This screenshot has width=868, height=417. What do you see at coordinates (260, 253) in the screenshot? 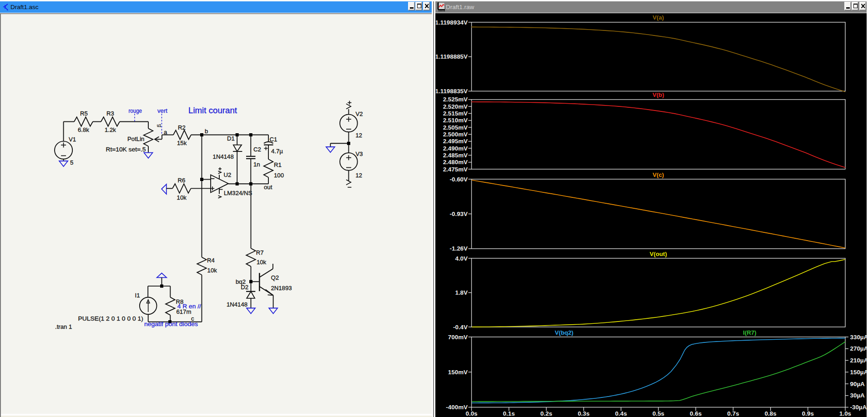
I see `svg-text: R7` at bounding box center [260, 253].